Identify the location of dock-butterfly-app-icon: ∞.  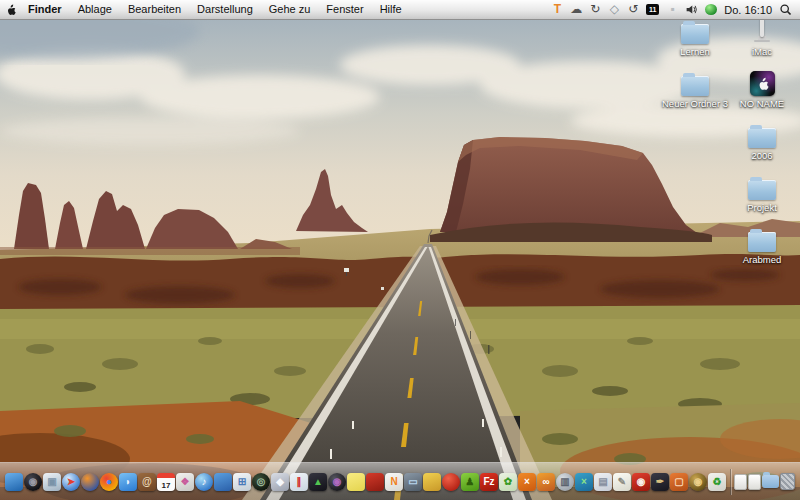
(546, 482).